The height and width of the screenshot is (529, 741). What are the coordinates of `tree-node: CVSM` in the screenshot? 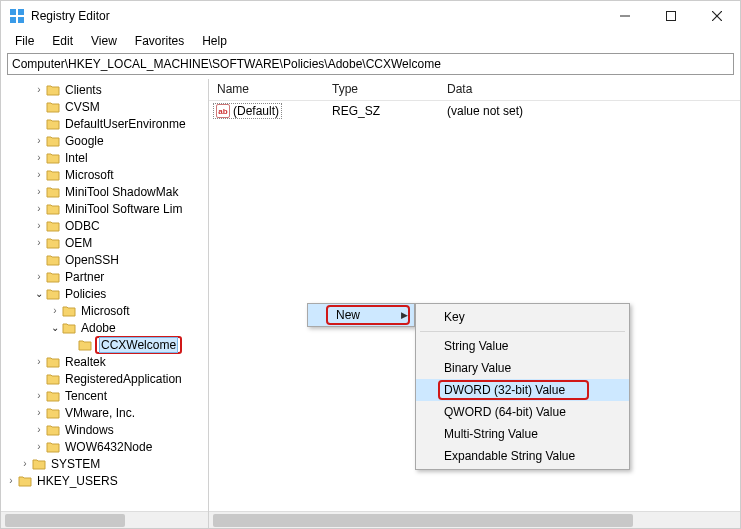 It's located at (106, 106).